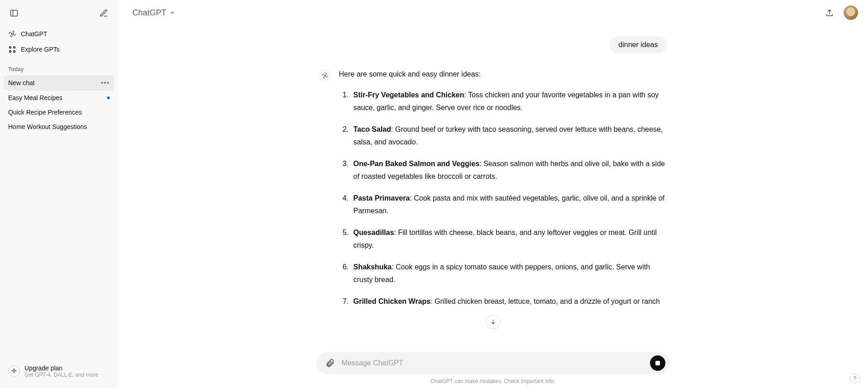 This screenshot has width=868, height=388. I want to click on chat-item-easy-meal: Easy Meal Recipes, so click(59, 98).